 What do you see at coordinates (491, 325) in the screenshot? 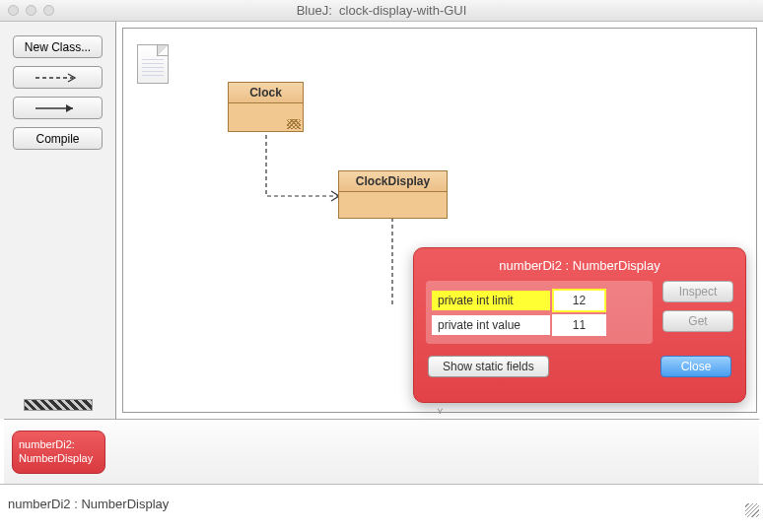
I see `field-label: private int value` at bounding box center [491, 325].